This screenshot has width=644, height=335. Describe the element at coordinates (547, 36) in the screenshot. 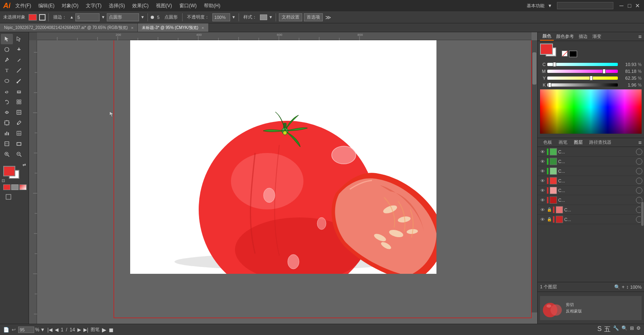

I see `tab-color: 颜色` at that location.